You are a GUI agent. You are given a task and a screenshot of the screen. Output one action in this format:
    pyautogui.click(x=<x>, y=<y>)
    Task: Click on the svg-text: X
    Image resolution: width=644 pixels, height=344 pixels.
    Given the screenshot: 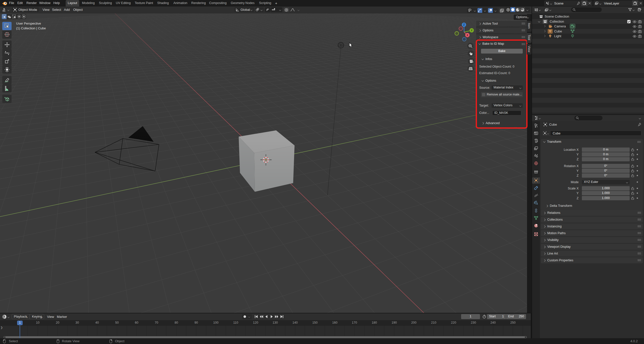 What is the action you would take?
    pyautogui.click(x=467, y=35)
    